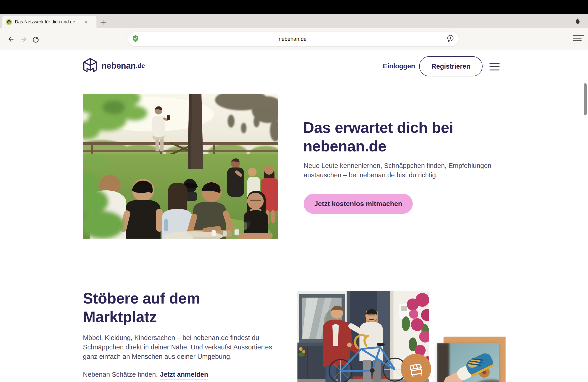  I want to click on market-stall-badge, so click(416, 368).